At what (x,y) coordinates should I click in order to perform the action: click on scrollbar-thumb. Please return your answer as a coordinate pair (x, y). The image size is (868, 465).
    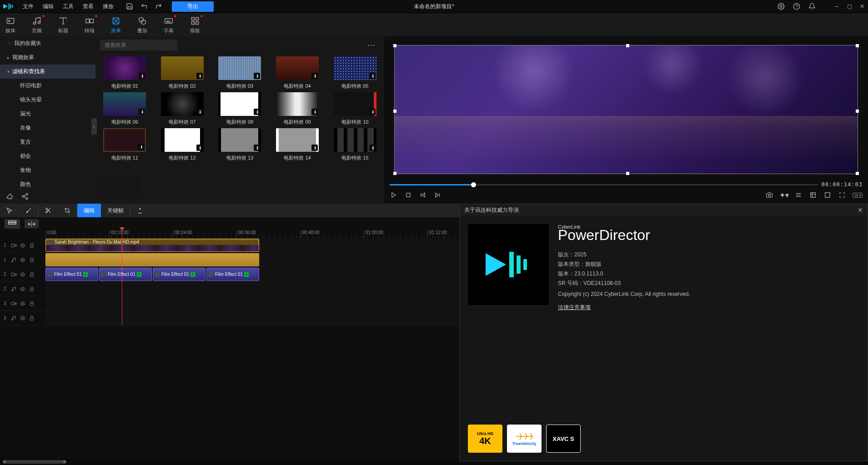
    Looking at the image, I should click on (35, 462).